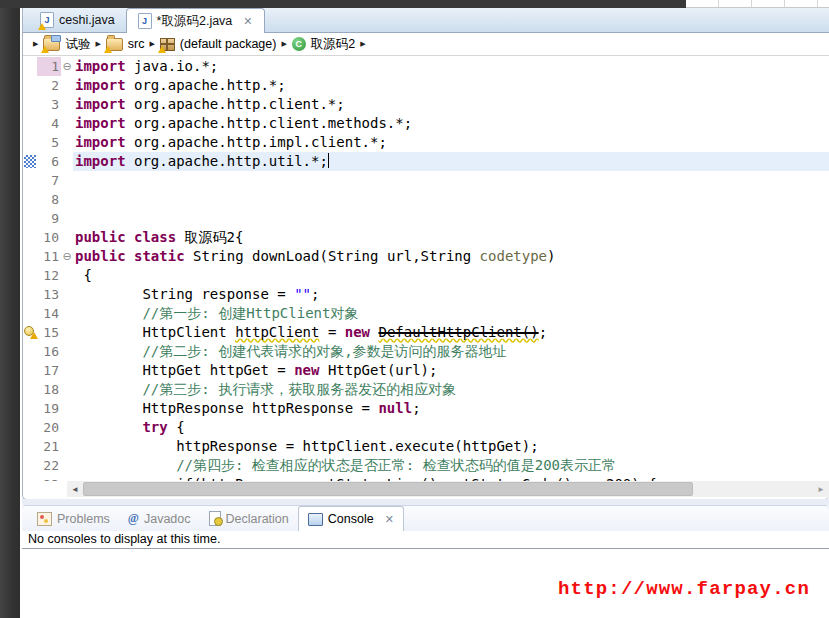 The width and height of the screenshot is (829, 618). I want to click on code-line: 5import org.apache.http.impl.client.*;, so click(426, 142).